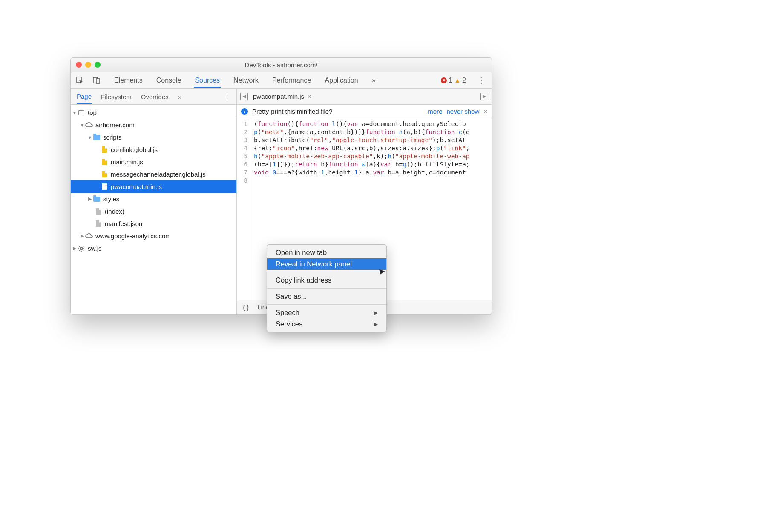 Image resolution: width=771 pixels, height=532 pixels. I want to click on window-minimize-button, so click(88, 65).